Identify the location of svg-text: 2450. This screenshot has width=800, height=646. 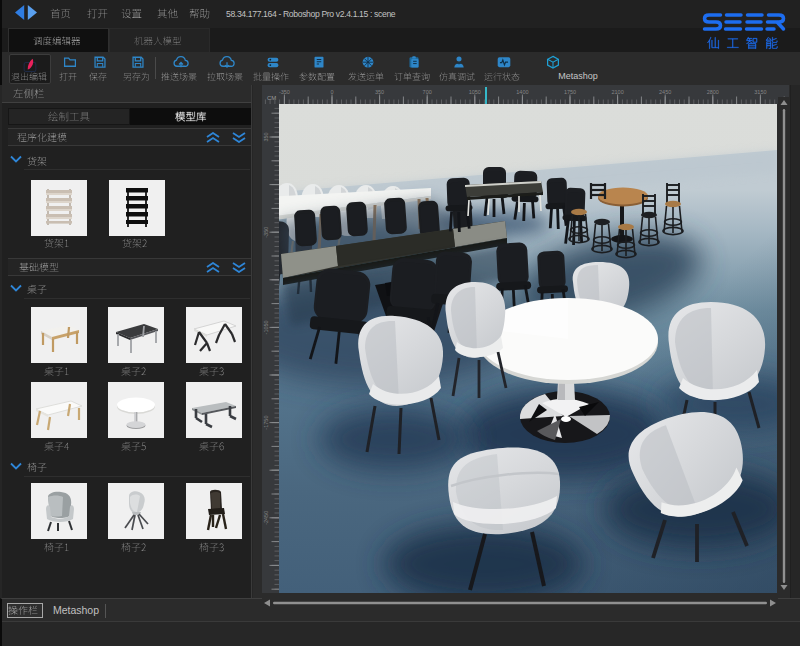
(665, 92).